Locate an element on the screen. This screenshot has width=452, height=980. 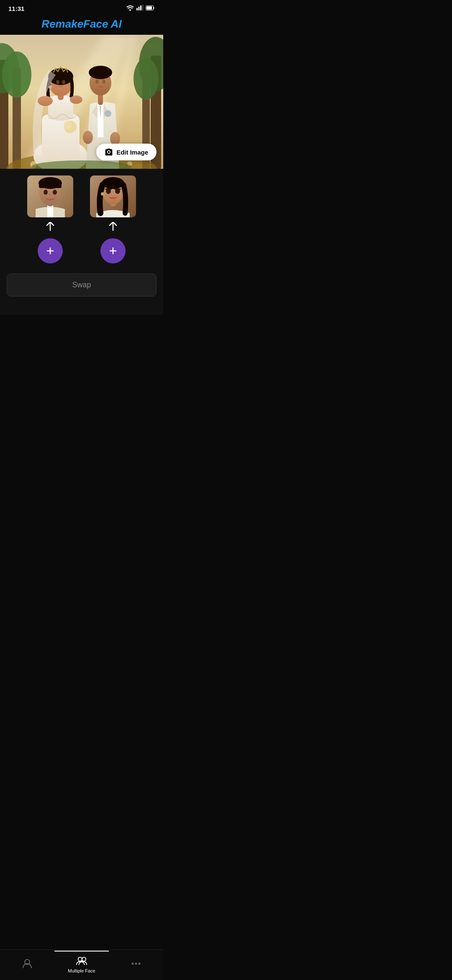
status-time: 11:31 is located at coordinates (16, 8).